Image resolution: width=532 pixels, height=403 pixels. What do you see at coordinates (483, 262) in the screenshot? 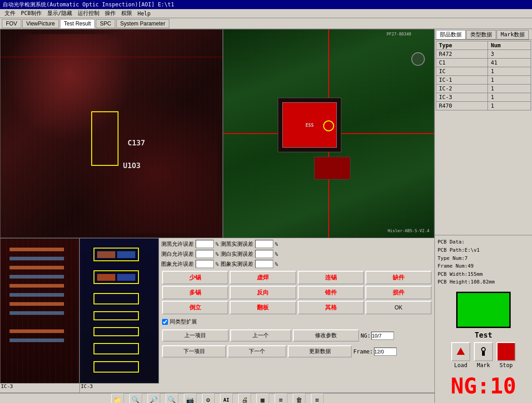
I see `pcb-info: PCB Data: PCB Path:E:\v1 Type Num:7 Fram…` at bounding box center [483, 262].